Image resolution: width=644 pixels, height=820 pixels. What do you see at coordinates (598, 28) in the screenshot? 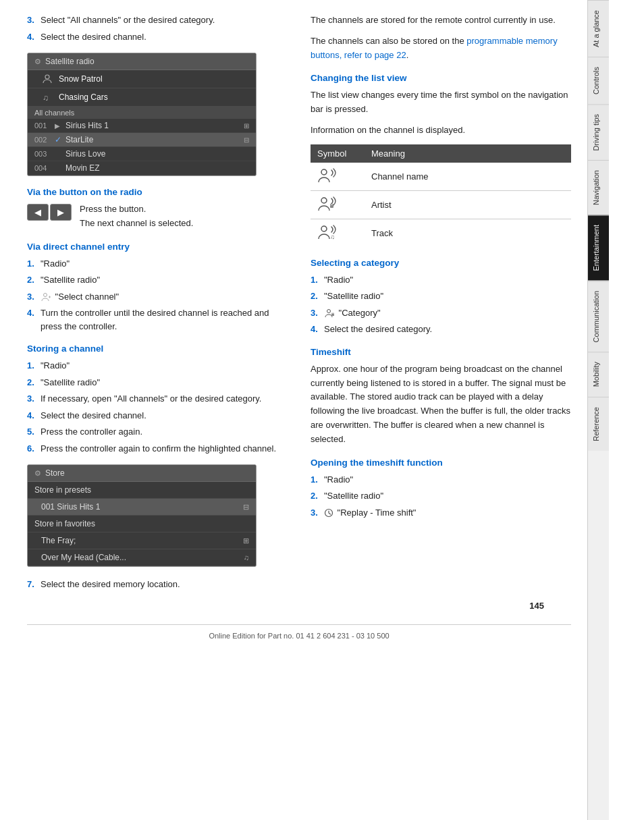
I see `sidebar-tab-at-a-glance: At a glance` at bounding box center [598, 28].